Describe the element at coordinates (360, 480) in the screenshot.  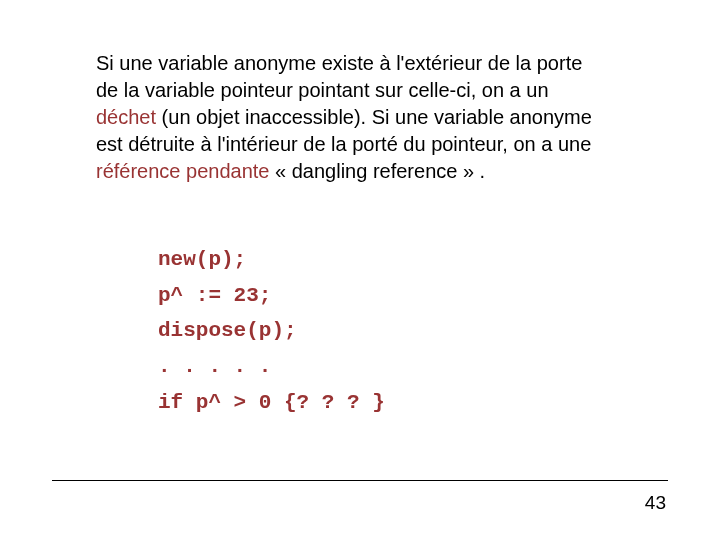
I see `divider` at that location.